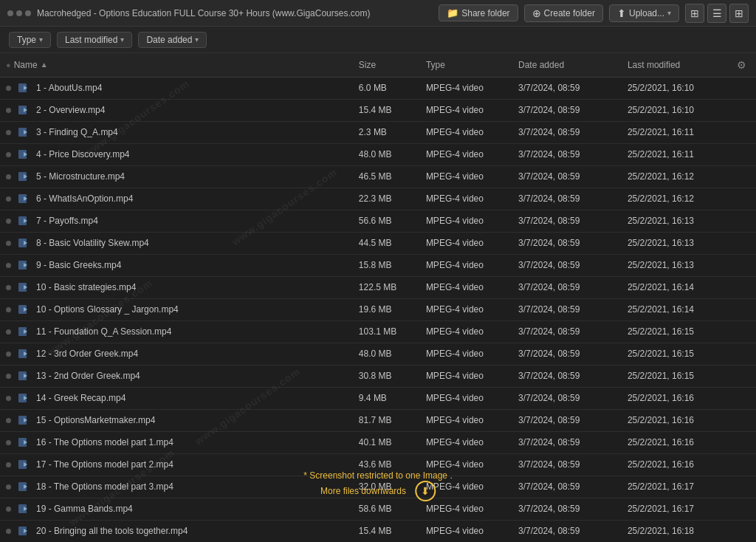 The width and height of the screenshot is (756, 542). Describe the element at coordinates (676, 531) in the screenshot. I see `file-lastmod-cell: 25/2/2021, 16:18` at that location.